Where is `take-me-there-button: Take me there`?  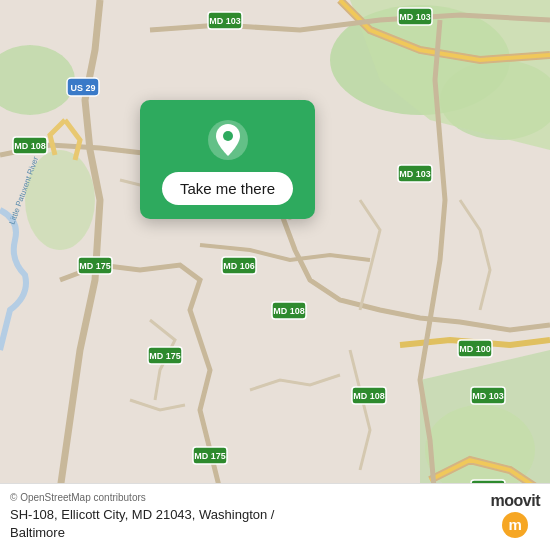 take-me-there-button: Take me there is located at coordinates (228, 188).